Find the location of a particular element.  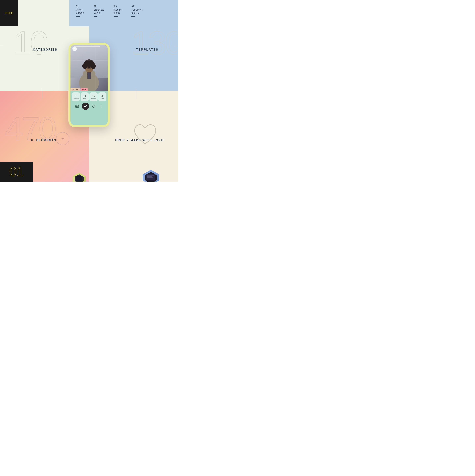

feature-name-4: For Sketchand PS is located at coordinates (137, 11).